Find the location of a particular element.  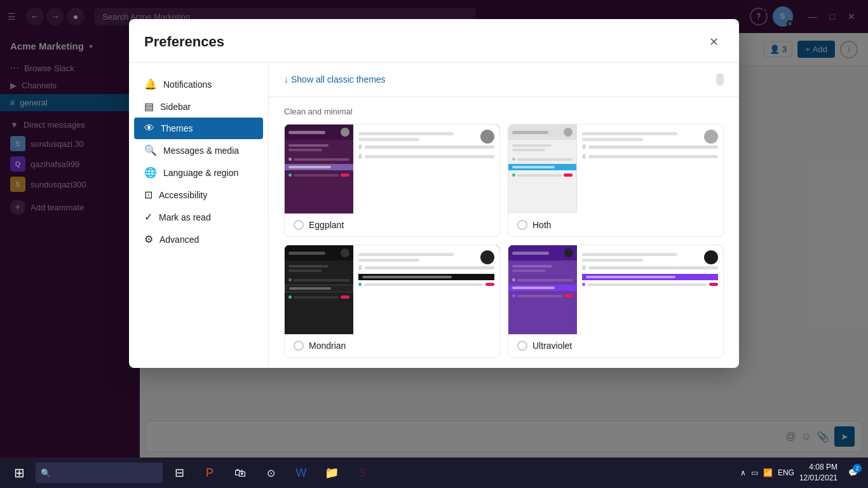

advanced-icon: ⚙ is located at coordinates (149, 239).